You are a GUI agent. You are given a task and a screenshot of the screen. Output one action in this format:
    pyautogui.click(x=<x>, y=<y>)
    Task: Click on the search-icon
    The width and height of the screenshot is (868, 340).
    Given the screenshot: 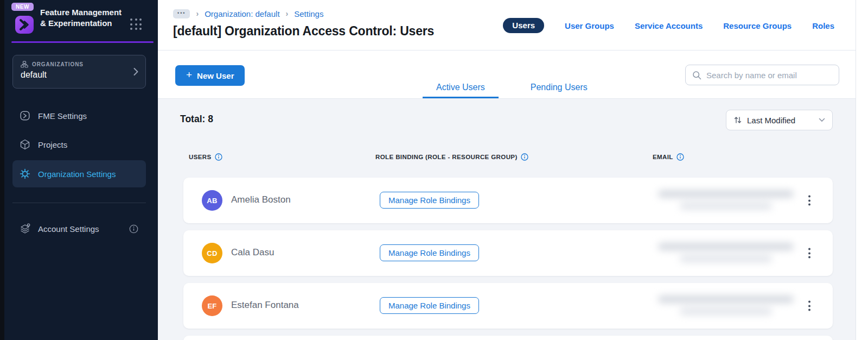 What is the action you would take?
    pyautogui.click(x=697, y=75)
    